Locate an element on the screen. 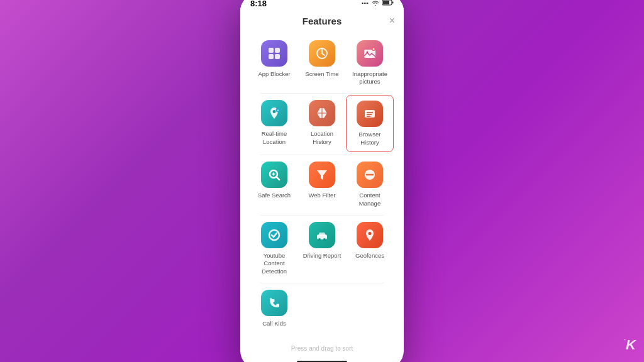  modal-header: Features × is located at coordinates (322, 20).